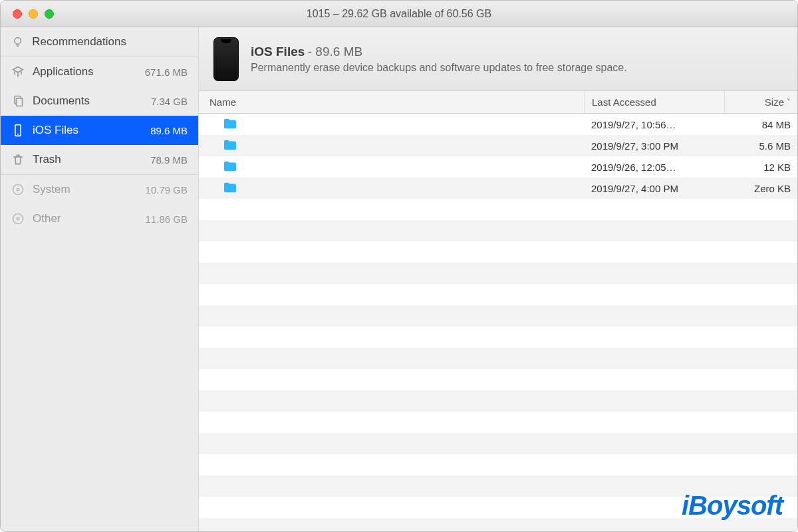 Image resolution: width=798 pixels, height=532 pixels. What do you see at coordinates (498, 59) in the screenshot?
I see `category-header: iOS Files - 89.6 MB Permanently erase de…` at bounding box center [498, 59].